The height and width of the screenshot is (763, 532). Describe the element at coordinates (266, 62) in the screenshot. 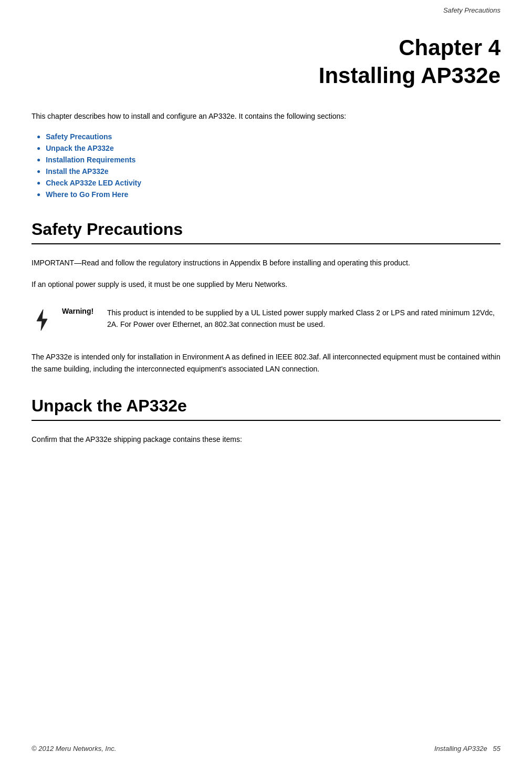

I see `chapter-title: Chapter 4 Installing AP332e` at that location.